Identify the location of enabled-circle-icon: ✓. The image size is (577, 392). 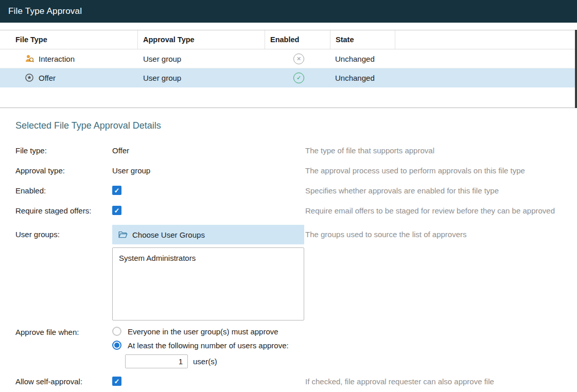
(299, 78).